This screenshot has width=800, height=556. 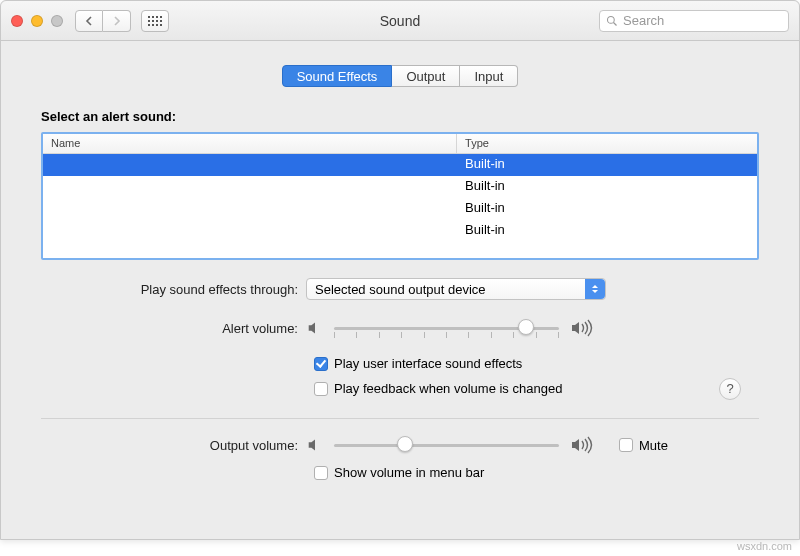 I want to click on tab-input: Input, so click(x=489, y=76).